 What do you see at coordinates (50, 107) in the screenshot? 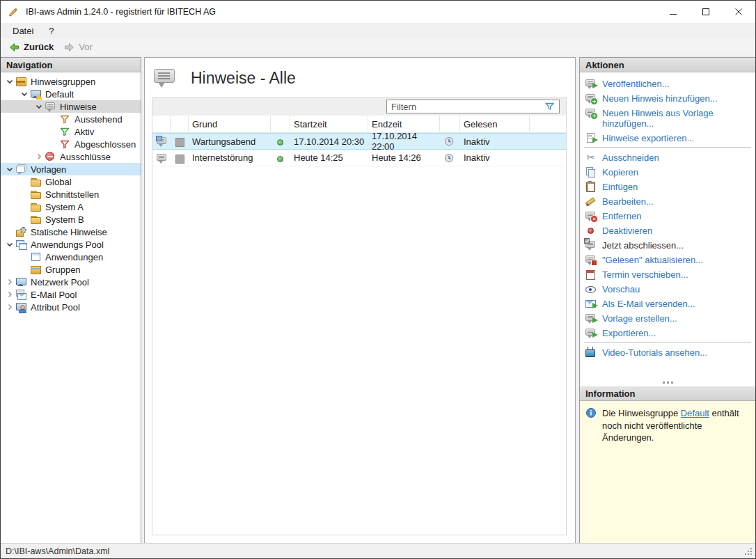
I see `hints-icon` at bounding box center [50, 107].